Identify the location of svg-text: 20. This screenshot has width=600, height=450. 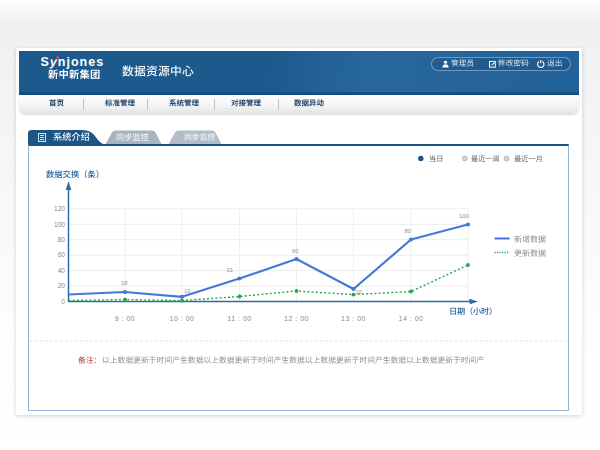
(62, 286).